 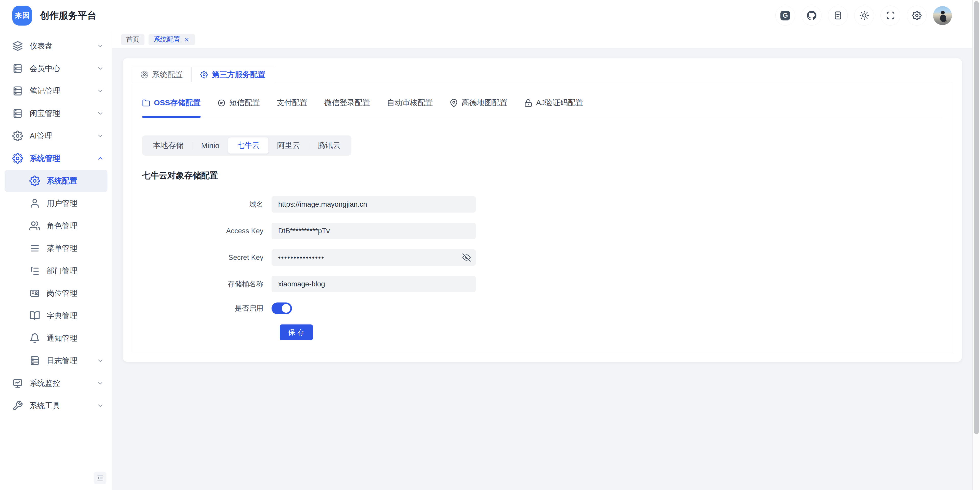 I want to click on bucket-input, so click(x=374, y=284).